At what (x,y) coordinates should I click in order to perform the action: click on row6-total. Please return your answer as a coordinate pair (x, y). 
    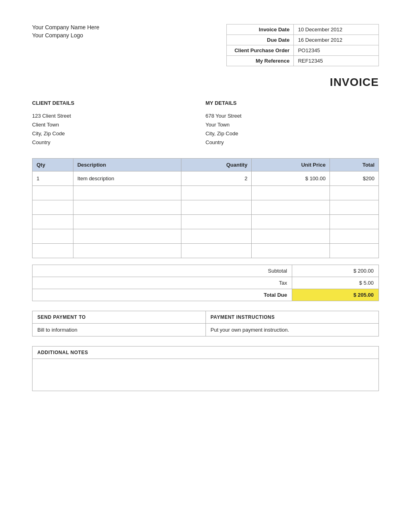
    Looking at the image, I should click on (354, 251).